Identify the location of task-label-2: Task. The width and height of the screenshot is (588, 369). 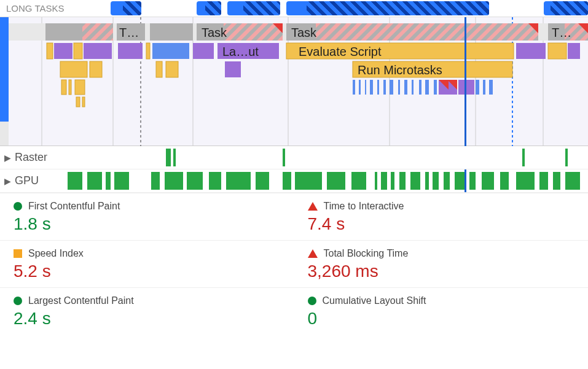
(214, 33).